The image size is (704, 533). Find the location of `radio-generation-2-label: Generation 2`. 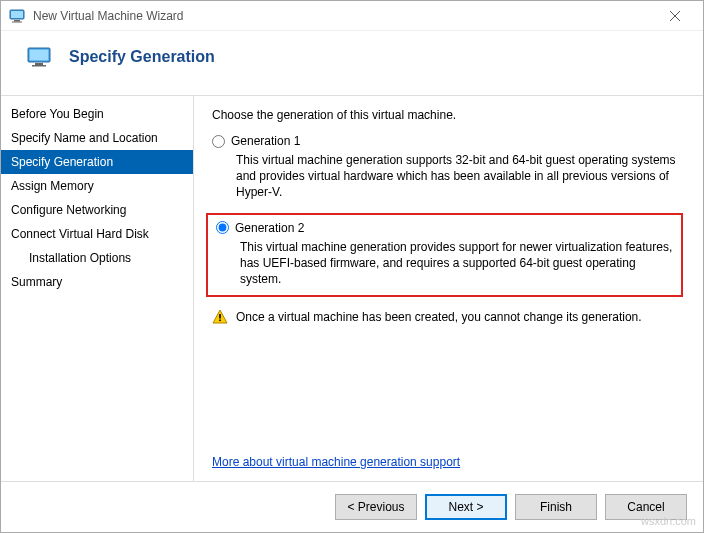

radio-generation-2-label: Generation 2 is located at coordinates (270, 228).